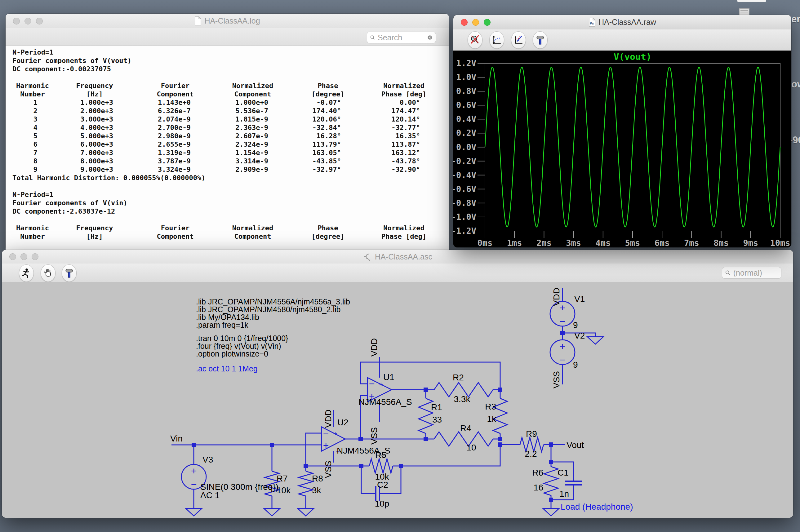 This screenshot has width=800, height=532. Describe the element at coordinates (531, 434) in the screenshot. I see `r9-ref: R9` at that location.